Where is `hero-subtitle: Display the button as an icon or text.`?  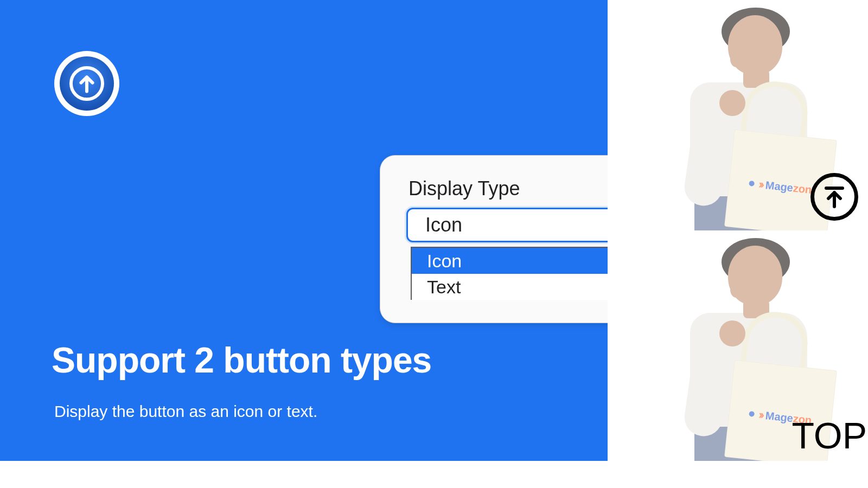 hero-subtitle: Display the button as an icon or text. is located at coordinates (186, 412).